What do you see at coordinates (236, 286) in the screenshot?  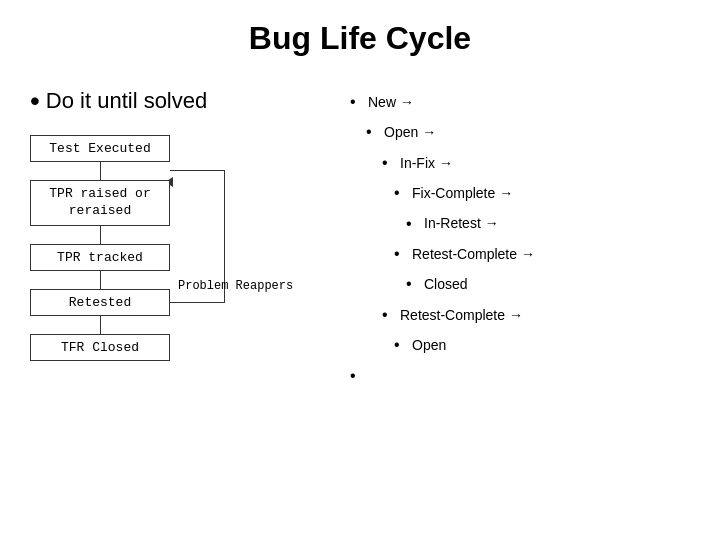 I see `problem-reappers-label: Problem Reappers` at bounding box center [236, 286].